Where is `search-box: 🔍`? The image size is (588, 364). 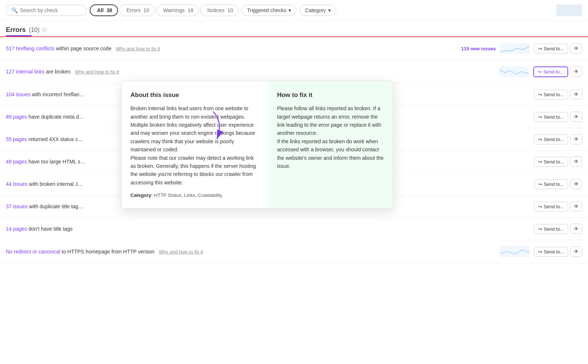 search-box: 🔍 is located at coordinates (46, 10).